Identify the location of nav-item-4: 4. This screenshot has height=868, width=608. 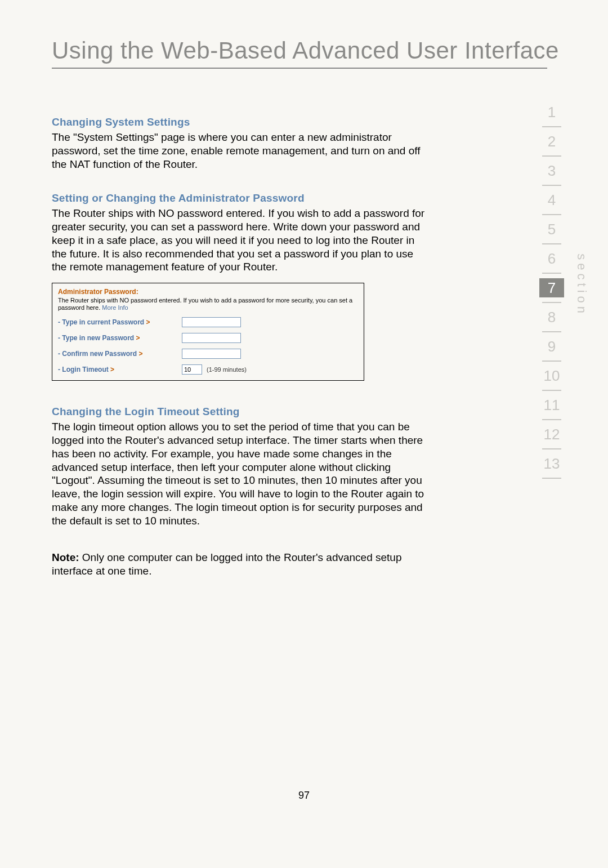
(552, 200).